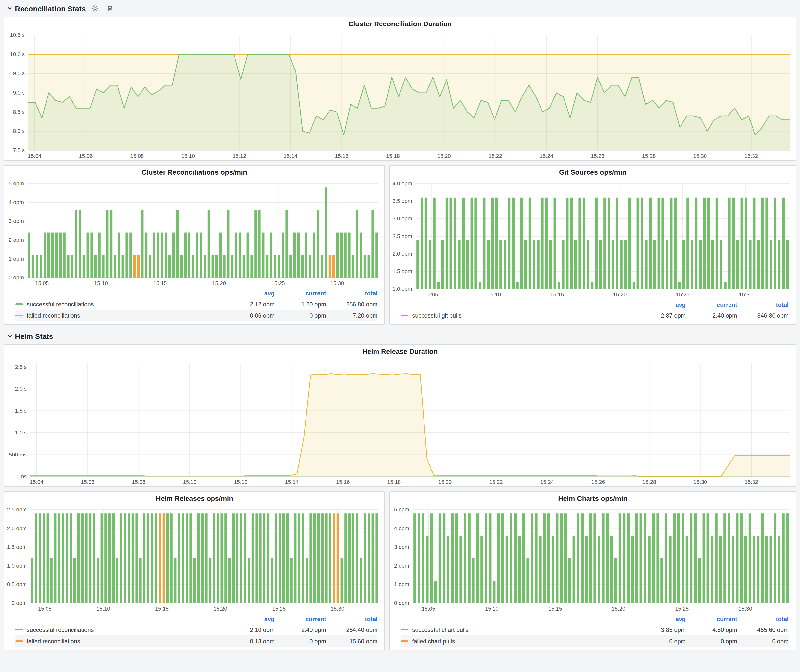 The width and height of the screenshot is (800, 672). I want to click on panel-title: Helm Release Duration, so click(400, 351).